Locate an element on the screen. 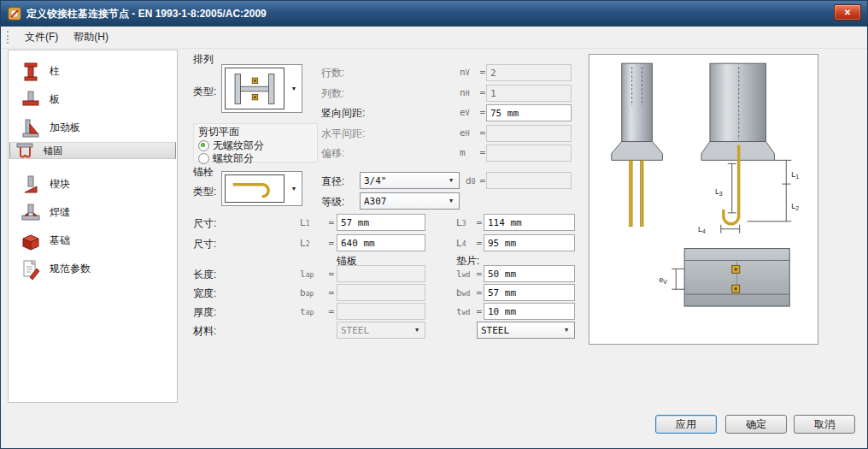 Image resolution: width=868 pixels, height=449 pixels. sidebar-item-label: 楔块 is located at coordinates (60, 185).